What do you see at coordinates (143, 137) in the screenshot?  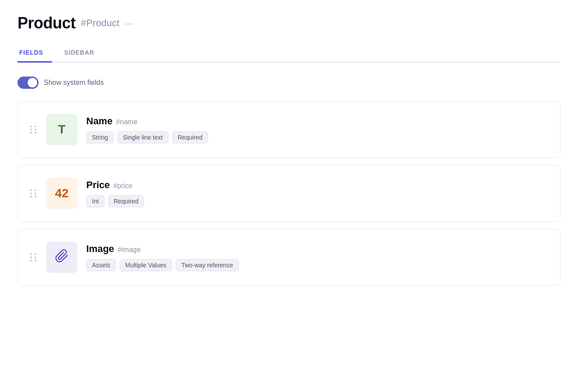 I see `tag-single-line-text: Single line text` at bounding box center [143, 137].